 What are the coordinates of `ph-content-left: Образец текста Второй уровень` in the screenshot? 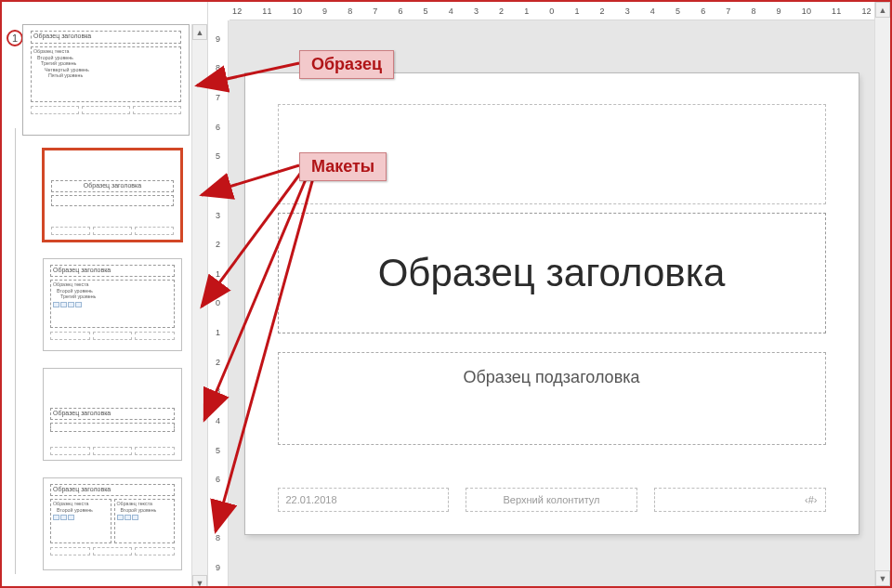 It's located at (81, 521).